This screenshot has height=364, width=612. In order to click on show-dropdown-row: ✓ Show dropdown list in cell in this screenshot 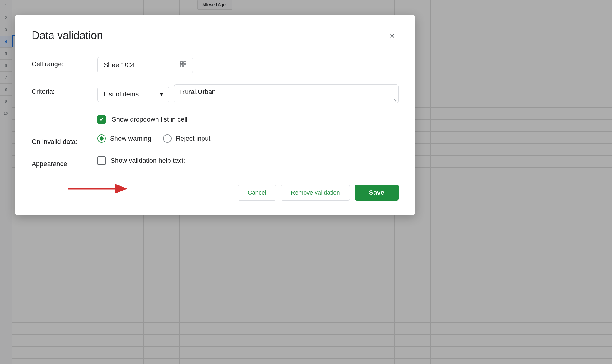, I will do `click(248, 119)`.